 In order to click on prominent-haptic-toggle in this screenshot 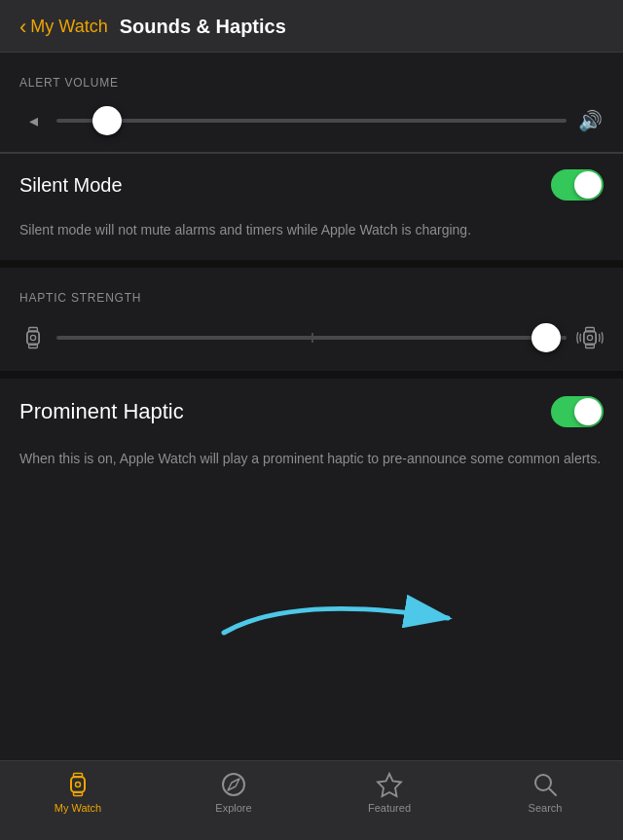, I will do `click(577, 412)`.